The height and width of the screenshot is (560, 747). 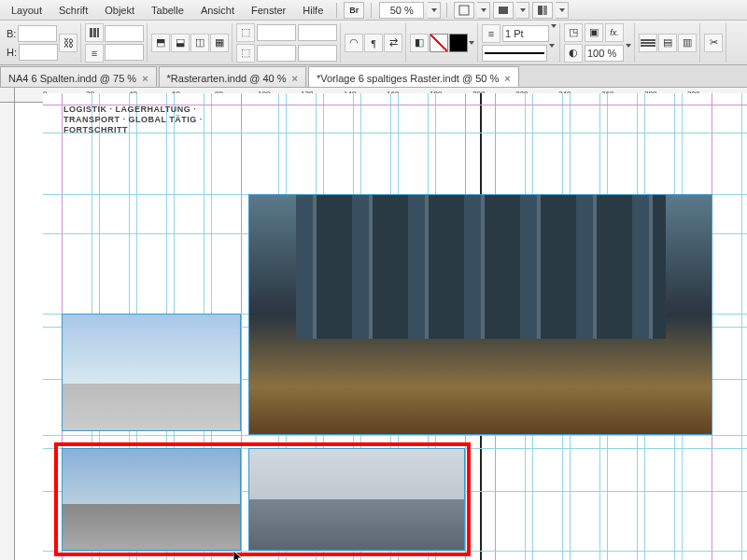 What do you see at coordinates (68, 43) in the screenshot?
I see `link-icon: ⛓` at bounding box center [68, 43].